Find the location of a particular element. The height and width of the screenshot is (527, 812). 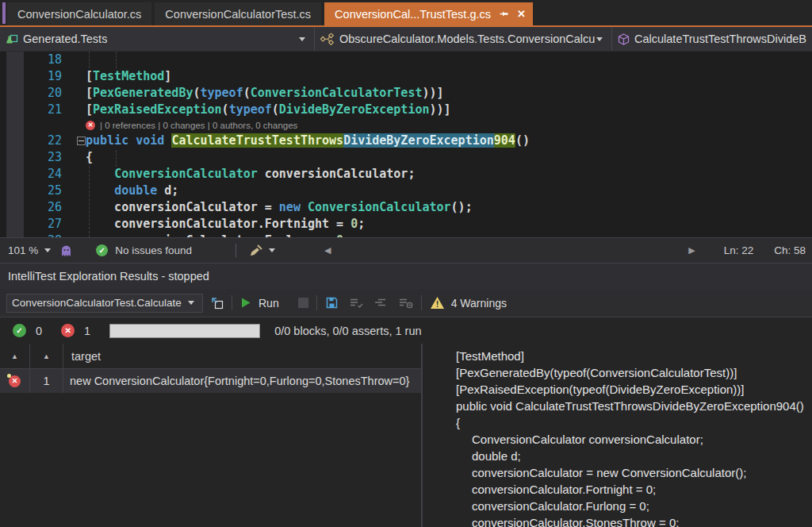

code-cleanup-dropdown-icon is located at coordinates (272, 251).